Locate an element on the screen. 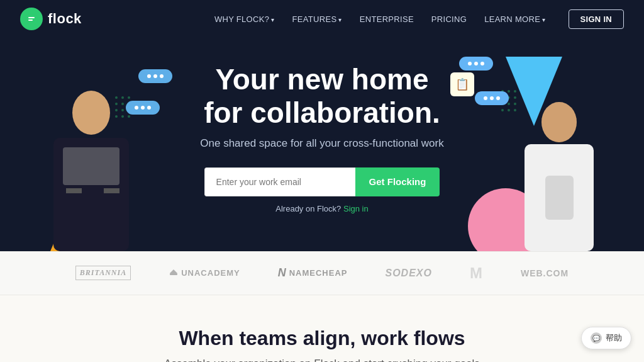 Image resolution: width=644 pixels, height=362 pixels. logo-sodexo: sodexo is located at coordinates (408, 273).